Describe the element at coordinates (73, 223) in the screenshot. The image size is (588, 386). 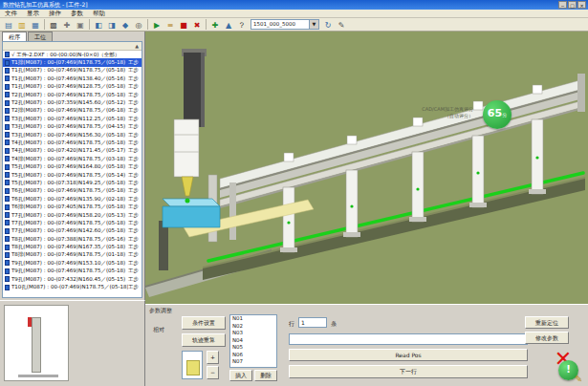
I see `program-list-row: T7孔(M087)：00-(07:469)N178.75／(05-18)（07-…` at that location.